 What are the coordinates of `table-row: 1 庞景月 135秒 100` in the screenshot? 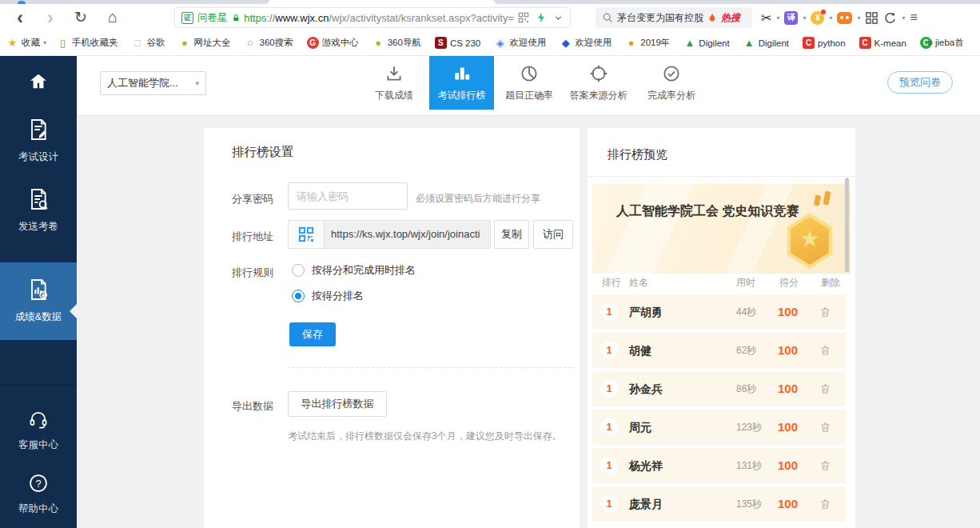 It's located at (719, 504).